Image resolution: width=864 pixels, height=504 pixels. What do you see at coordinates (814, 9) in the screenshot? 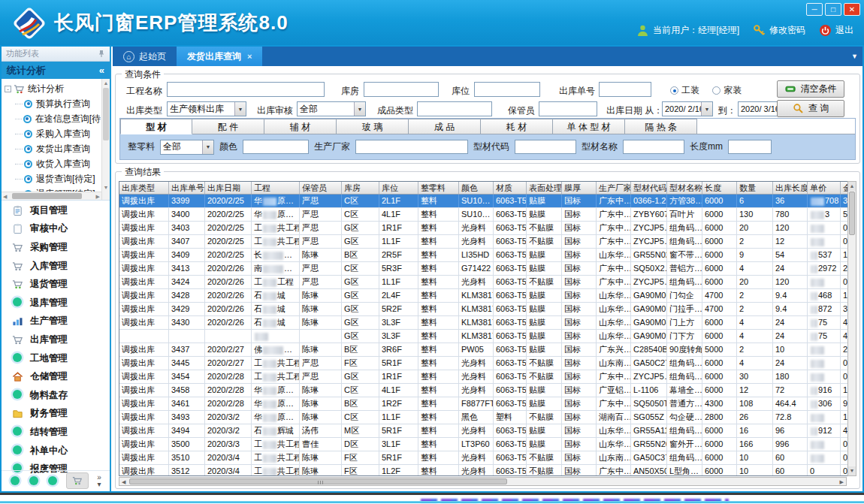
I see `minimize-button: ─` at bounding box center [814, 9].